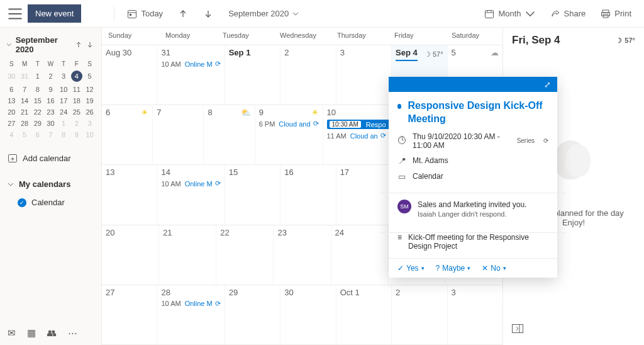 The image size is (644, 345). What do you see at coordinates (25, 112) in the screenshot?
I see `mini-calendar-day: 21` at bounding box center [25, 112].